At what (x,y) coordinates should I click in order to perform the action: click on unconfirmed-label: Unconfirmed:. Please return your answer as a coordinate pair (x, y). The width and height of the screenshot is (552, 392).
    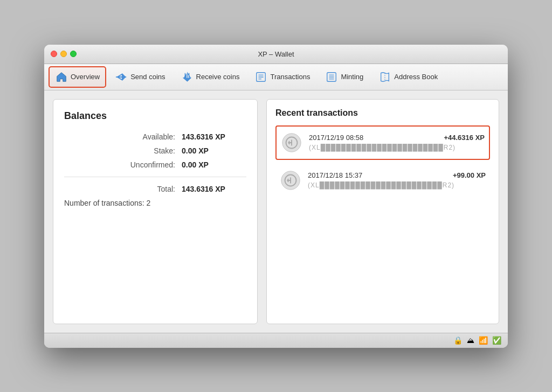
    Looking at the image, I should click on (146, 165).